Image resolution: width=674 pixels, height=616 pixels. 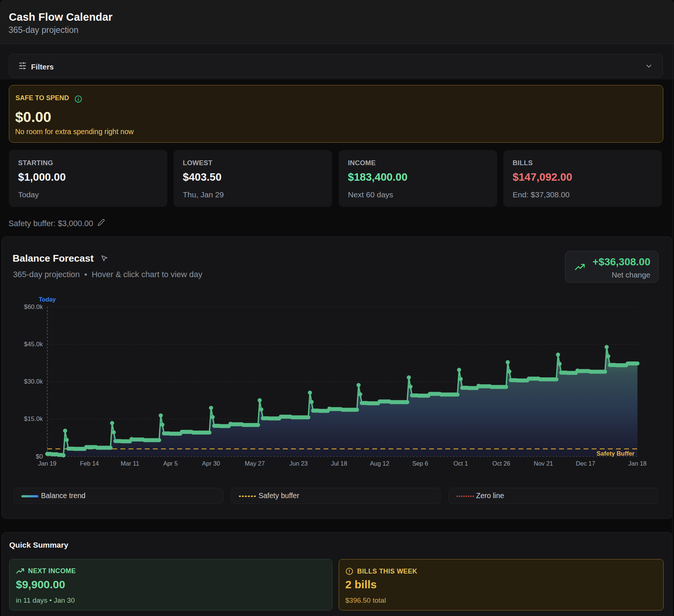 I want to click on svg-text: Nov 21, so click(x=543, y=463).